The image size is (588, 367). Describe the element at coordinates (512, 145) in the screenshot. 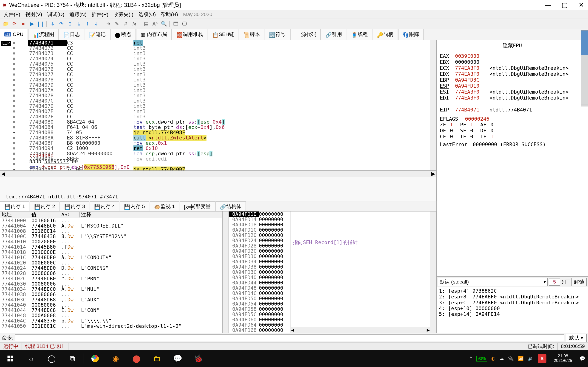

I see `lasterror-row: LastError00000000 (ERROR SUCCESS)` at that location.